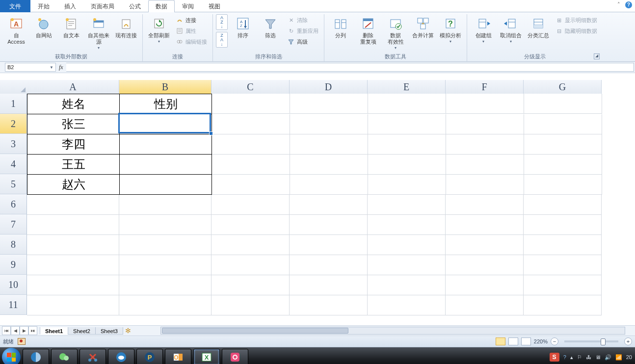 The height and width of the screenshot is (364, 635). Describe the element at coordinates (483, 29) in the screenshot. I see `group-button: 创建组▾` at that location.